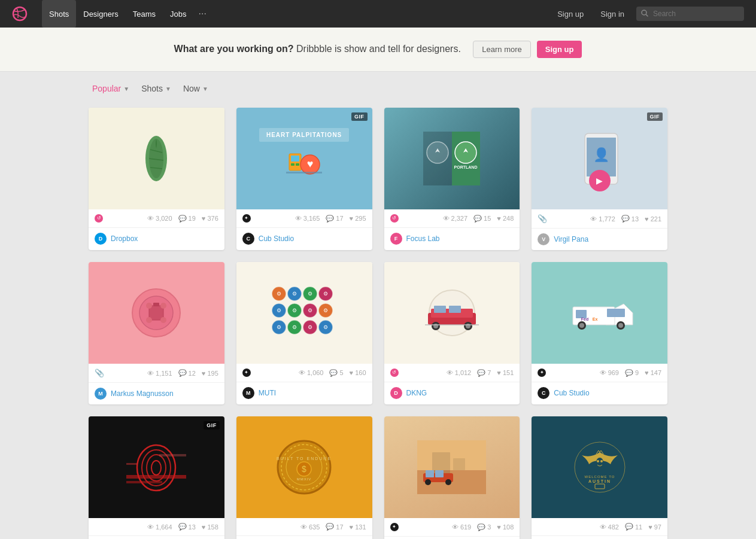  What do you see at coordinates (609, 527) in the screenshot?
I see `view-count: 👁 482` at bounding box center [609, 527].